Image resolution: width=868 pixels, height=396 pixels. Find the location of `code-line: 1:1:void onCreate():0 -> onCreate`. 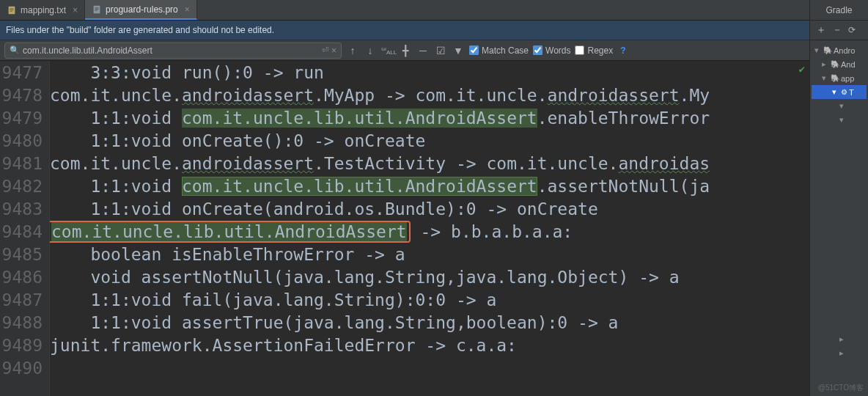

code-line: 1:1:void onCreate():0 -> onCreate is located at coordinates (238, 141).